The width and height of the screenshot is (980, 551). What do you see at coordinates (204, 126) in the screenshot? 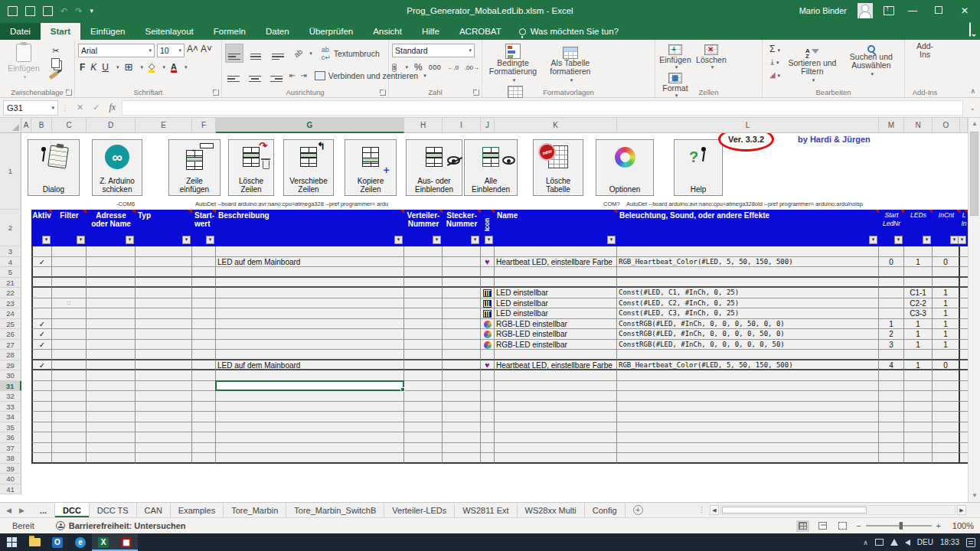
I see `column-header-F: F` at bounding box center [204, 126].